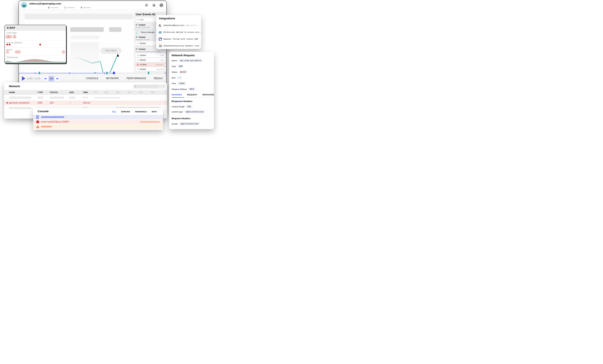 The height and width of the screenshot is (364, 603). What do you see at coordinates (58, 79) in the screenshot?
I see `skip-forward-icon` at bounding box center [58, 79].